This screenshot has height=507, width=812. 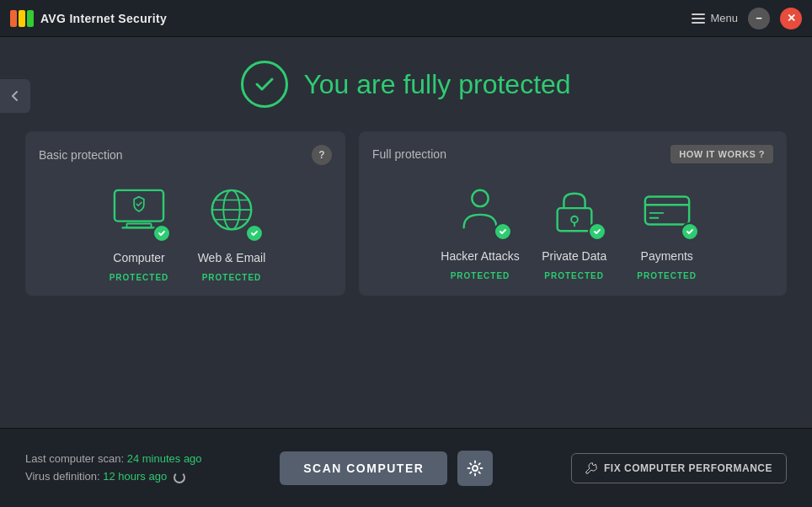 What do you see at coordinates (574, 256) in the screenshot?
I see `private-label: Private Data` at bounding box center [574, 256].